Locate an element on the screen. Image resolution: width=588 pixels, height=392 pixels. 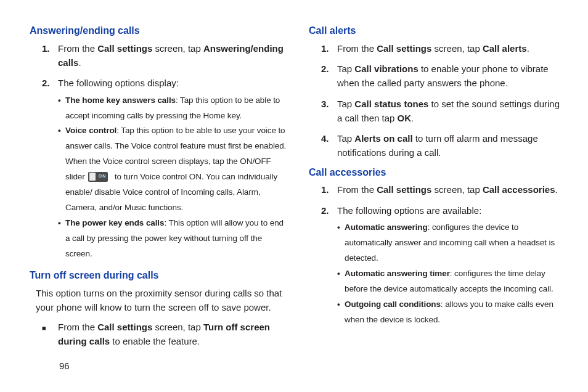
bullet-item: • Outgoing call conditions: allows you t… is located at coordinates (452, 312).